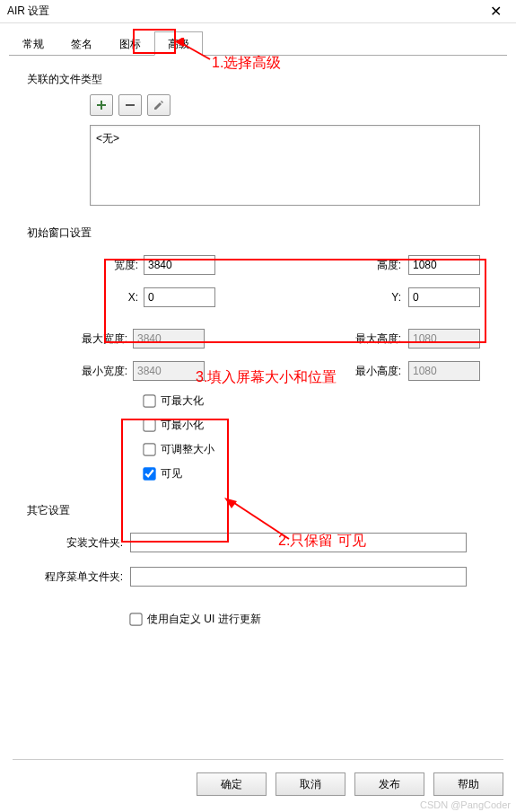 The height and width of the screenshot is (812, 516). Describe the element at coordinates (70, 543) in the screenshot. I see `install-dir-label: 安装文件夹:` at that location.